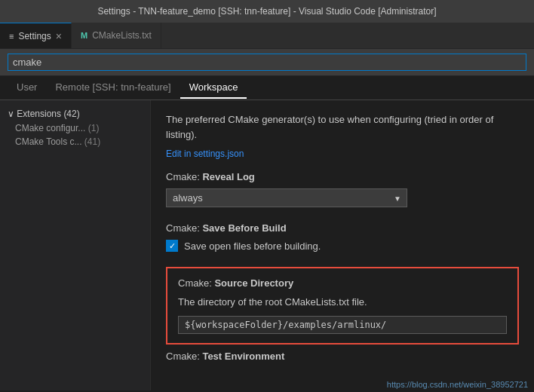 This screenshot has width=534, height=392. What do you see at coordinates (287, 198) in the screenshot?
I see `reveal-log-select: always never onProblem` at bounding box center [287, 198].